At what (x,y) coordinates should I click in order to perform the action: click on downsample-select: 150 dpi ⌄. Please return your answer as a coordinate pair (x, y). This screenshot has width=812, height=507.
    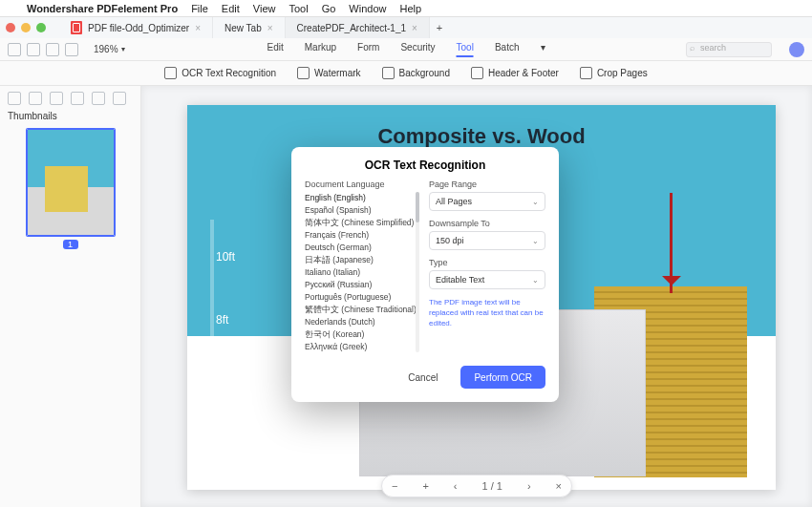
    Looking at the image, I should click on (487, 241).